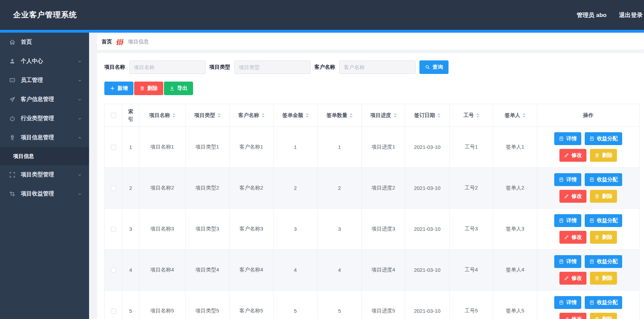 This screenshot has height=319, width=644. I want to click on sidebar-item-label: 项目收益管理, so click(37, 194).